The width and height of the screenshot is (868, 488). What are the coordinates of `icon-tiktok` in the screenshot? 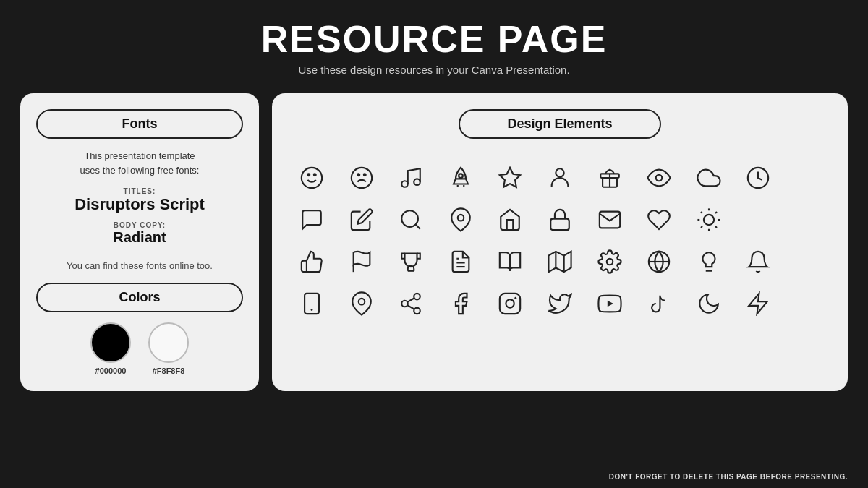 It's located at (660, 304).